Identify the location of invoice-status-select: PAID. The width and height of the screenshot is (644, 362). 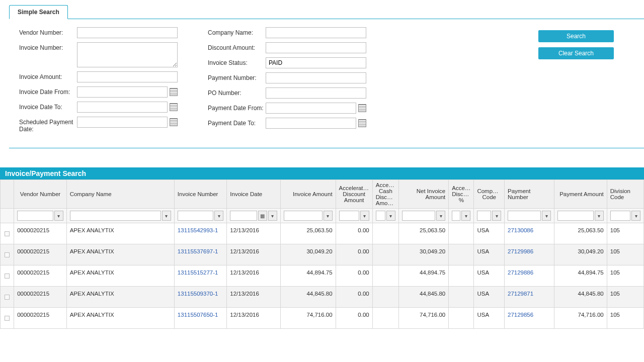
(316, 63).